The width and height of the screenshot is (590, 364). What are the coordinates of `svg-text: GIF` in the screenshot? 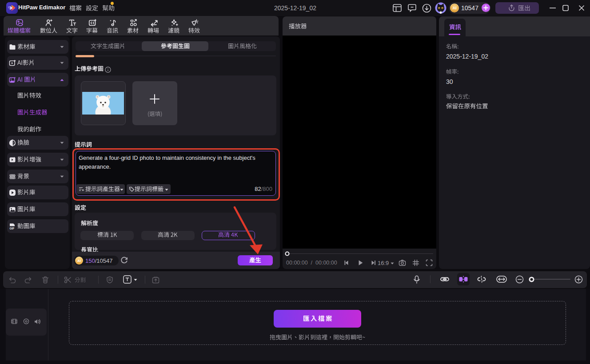 It's located at (12, 228).